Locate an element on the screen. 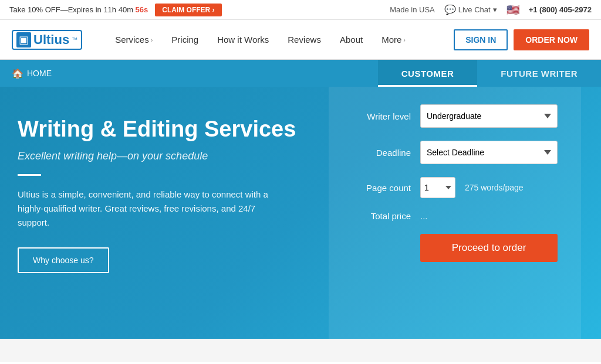  nav-label-how-it-works: How it Works is located at coordinates (243, 40).